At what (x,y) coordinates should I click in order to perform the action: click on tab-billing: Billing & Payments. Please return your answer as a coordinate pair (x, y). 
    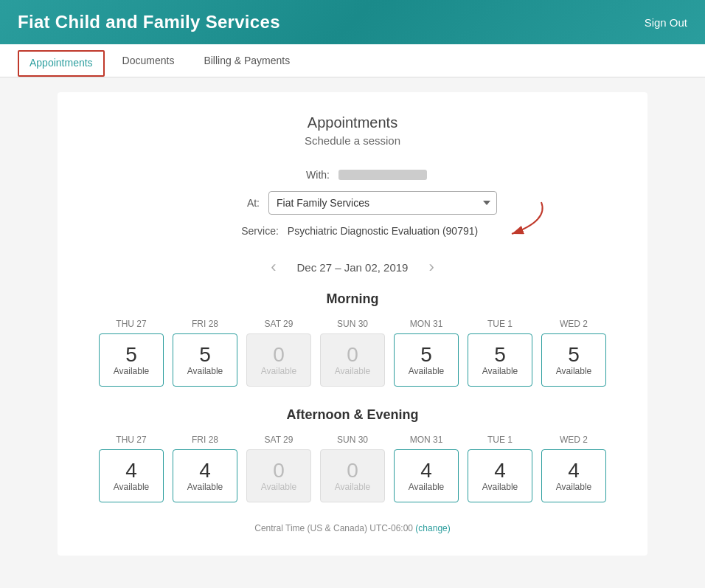
    Looking at the image, I should click on (246, 60).